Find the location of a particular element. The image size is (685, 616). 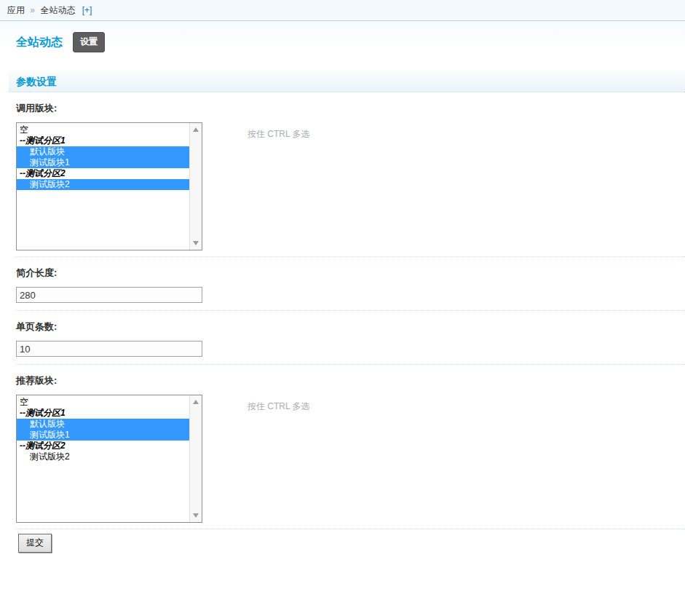

form-row-summary-length: 简介长度: is located at coordinates (351, 284).